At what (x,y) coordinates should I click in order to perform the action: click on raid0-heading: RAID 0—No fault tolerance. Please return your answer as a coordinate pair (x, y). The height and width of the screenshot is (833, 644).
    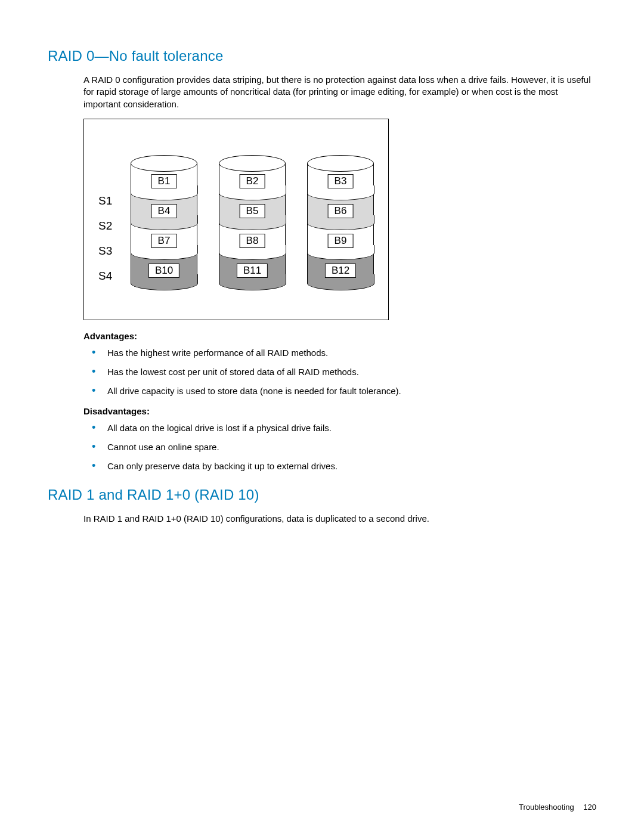
    Looking at the image, I should click on (322, 56).